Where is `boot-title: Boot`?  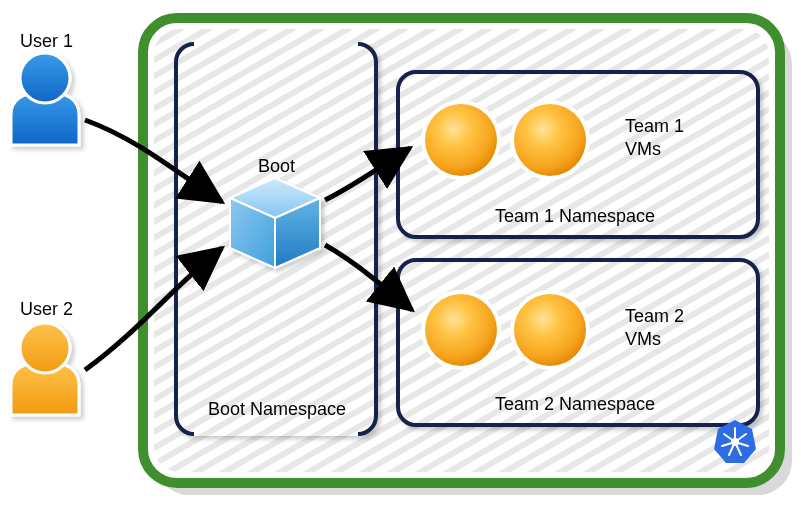
boot-title: Boot is located at coordinates (276, 166).